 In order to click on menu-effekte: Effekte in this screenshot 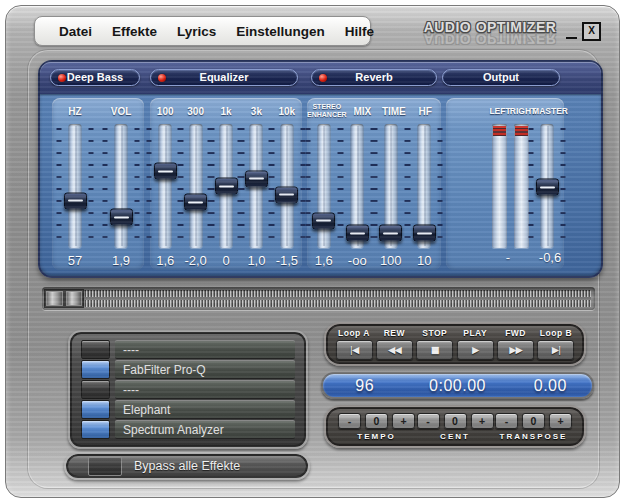, I will do `click(134, 32)`.